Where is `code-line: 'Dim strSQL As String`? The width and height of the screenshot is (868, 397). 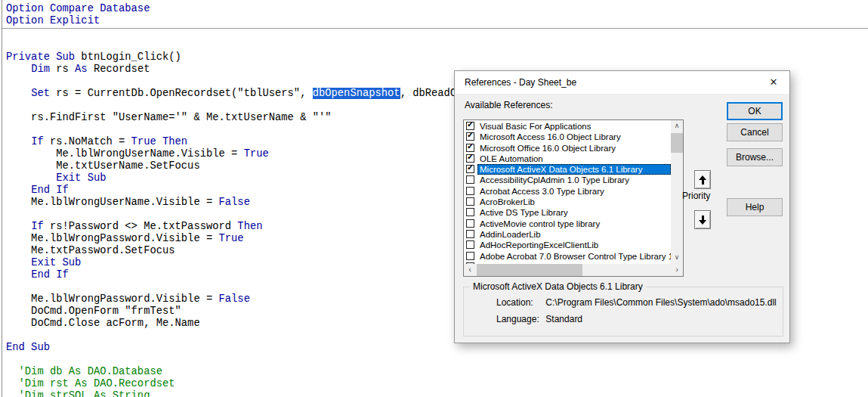 code-line: 'Dim strSQL As String is located at coordinates (437, 393).